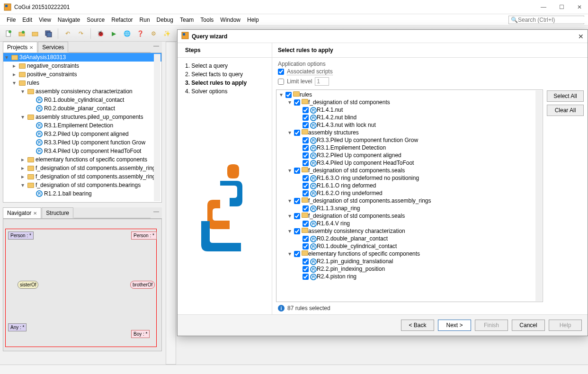  What do you see at coordinates (17, 328) in the screenshot?
I see `graph-node: Any : *` at bounding box center [17, 328].